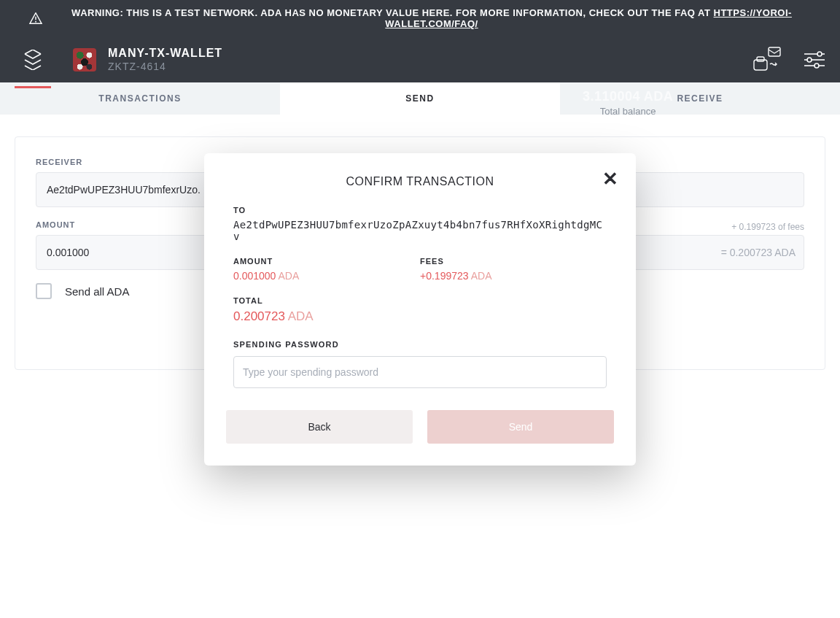 Image resolution: width=840 pixels, height=618 pixels. I want to click on back-button: Back, so click(319, 427).